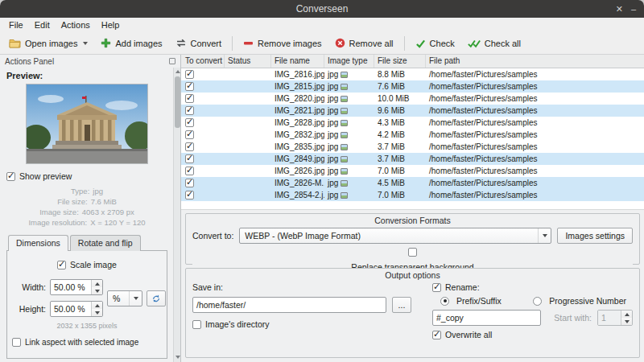 The image size is (644, 362). I want to click on table-row: IMG_2821.jpgjpg9.6 MiB/home/faster/Pictu…, so click(412, 111).